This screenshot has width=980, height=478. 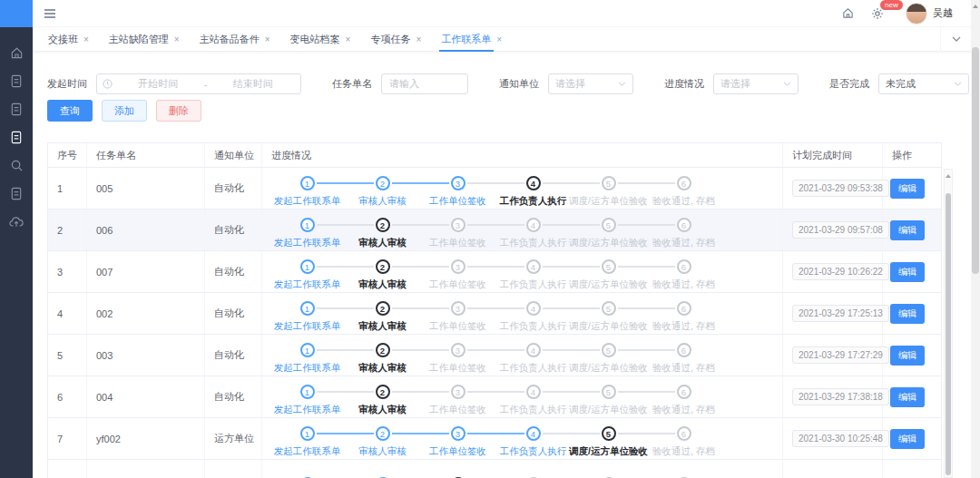 I want to click on tab-1: 主站缺陷管理×, so click(x=144, y=40).